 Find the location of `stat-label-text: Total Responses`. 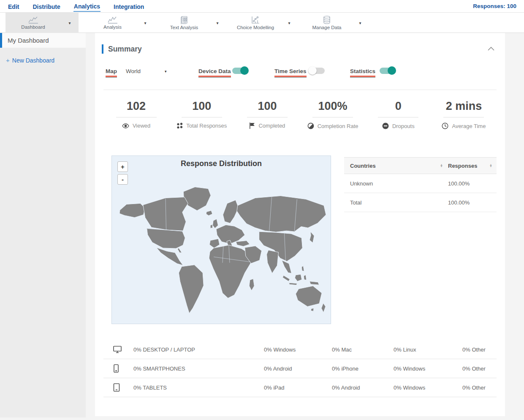

stat-label-text: Total Responses is located at coordinates (206, 126).